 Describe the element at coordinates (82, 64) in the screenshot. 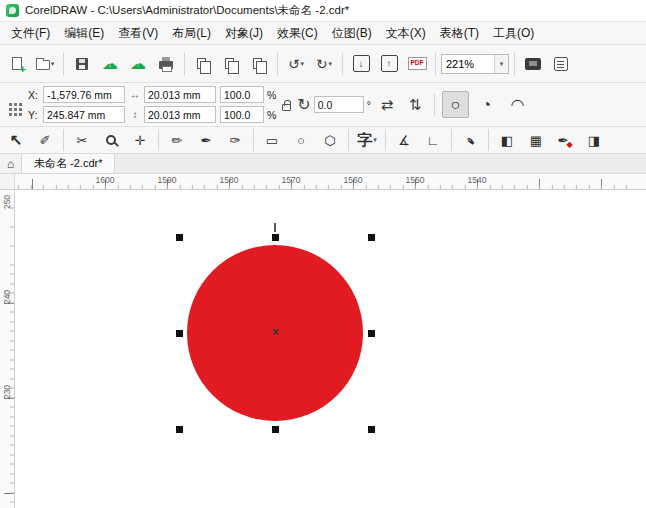

I see `save-button` at that location.